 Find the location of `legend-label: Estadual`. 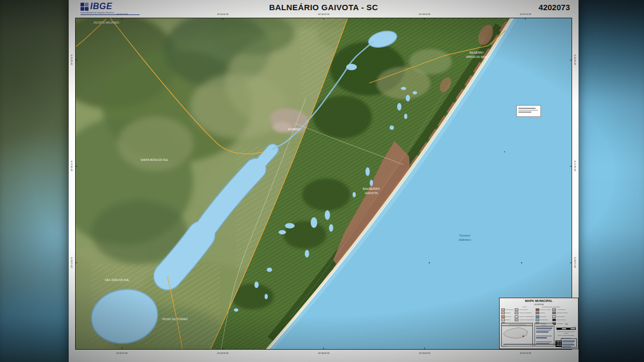

legend-label: Estadual is located at coordinates (509, 313).